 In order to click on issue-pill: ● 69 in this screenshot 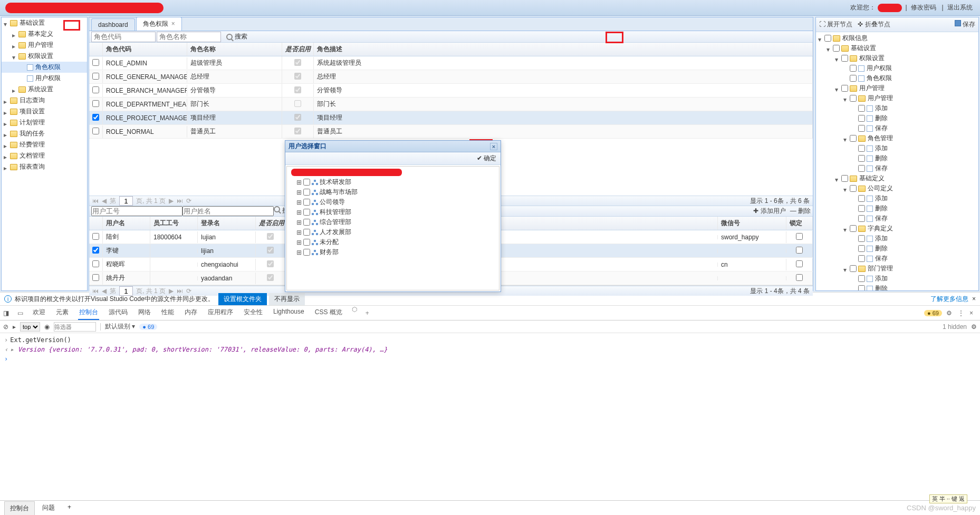, I will do `click(148, 327)`.